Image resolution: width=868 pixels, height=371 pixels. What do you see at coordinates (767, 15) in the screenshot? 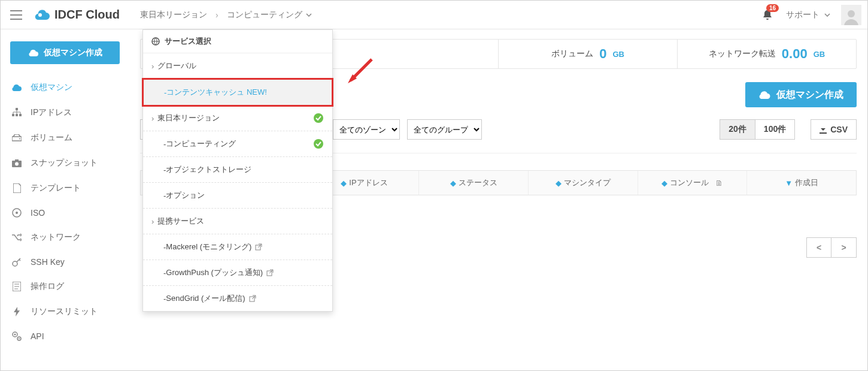
I see `notifications-button: 16` at bounding box center [767, 15].